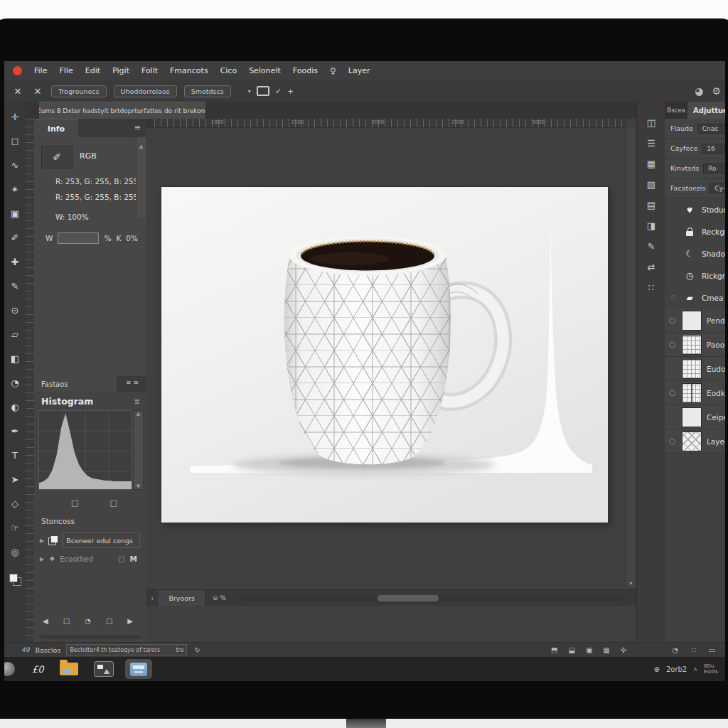 The height and width of the screenshot is (728, 728). Describe the element at coordinates (651, 122) in the screenshot. I see `collapse-panels-icon: ◫` at that location.